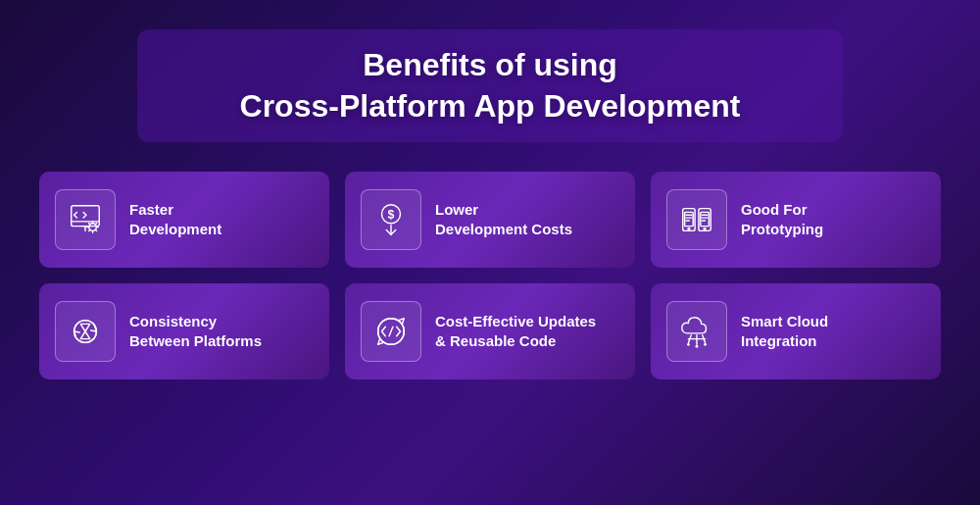  Describe the element at coordinates (184, 331) in the screenshot. I see `card-consistency: ConsistencyBetween Platforms` at that location.